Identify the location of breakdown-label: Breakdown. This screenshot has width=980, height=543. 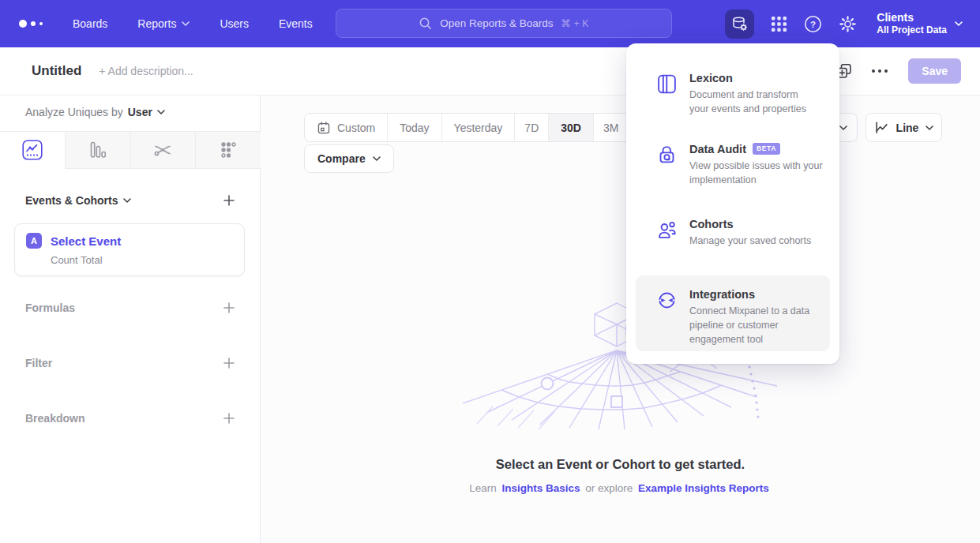
(55, 418).